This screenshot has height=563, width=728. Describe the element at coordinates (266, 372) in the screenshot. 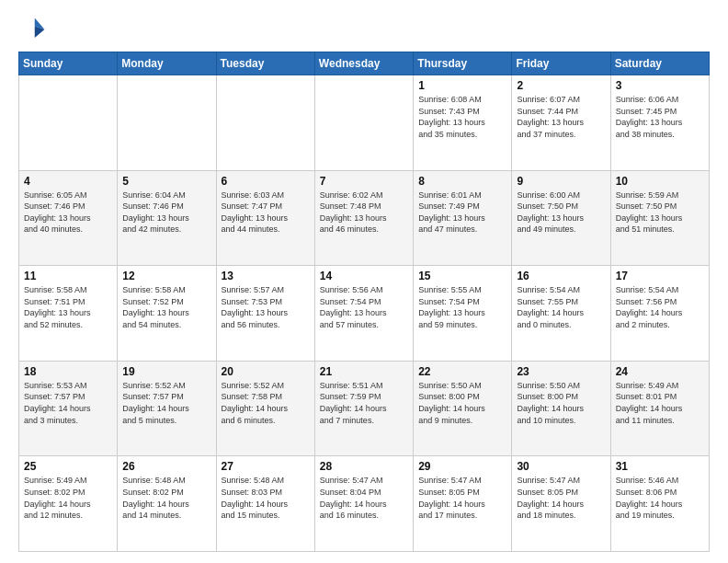

I see `day-number: 20` at that location.